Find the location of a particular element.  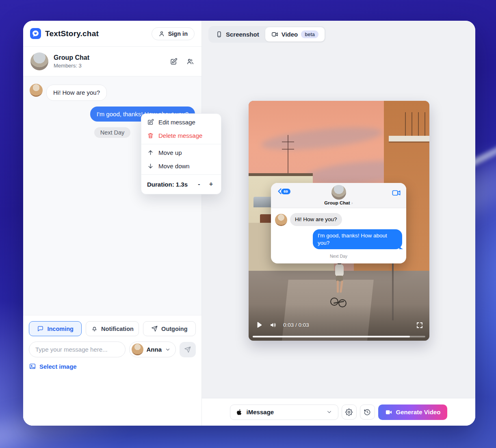

phone-sender-avatar is located at coordinates (281, 220).